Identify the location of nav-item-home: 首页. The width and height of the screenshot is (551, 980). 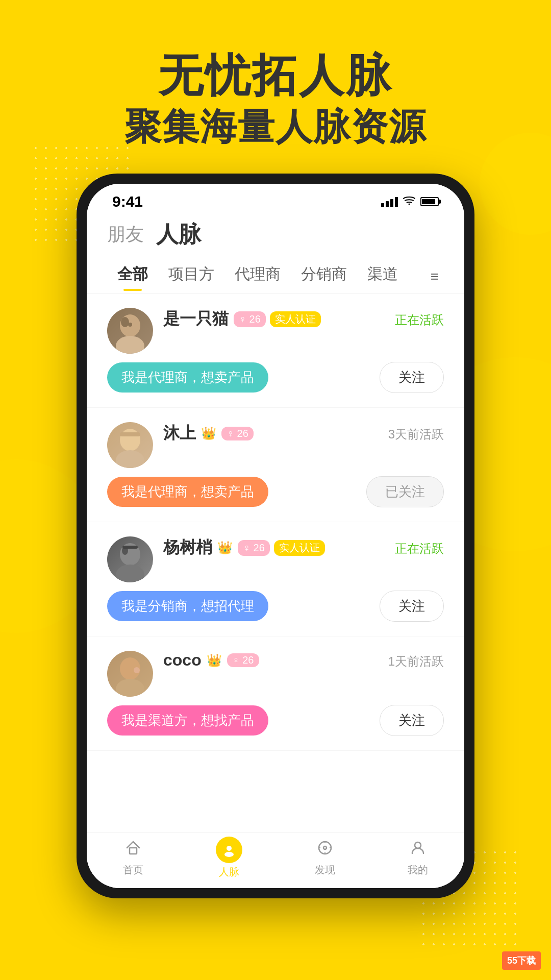
(133, 858).